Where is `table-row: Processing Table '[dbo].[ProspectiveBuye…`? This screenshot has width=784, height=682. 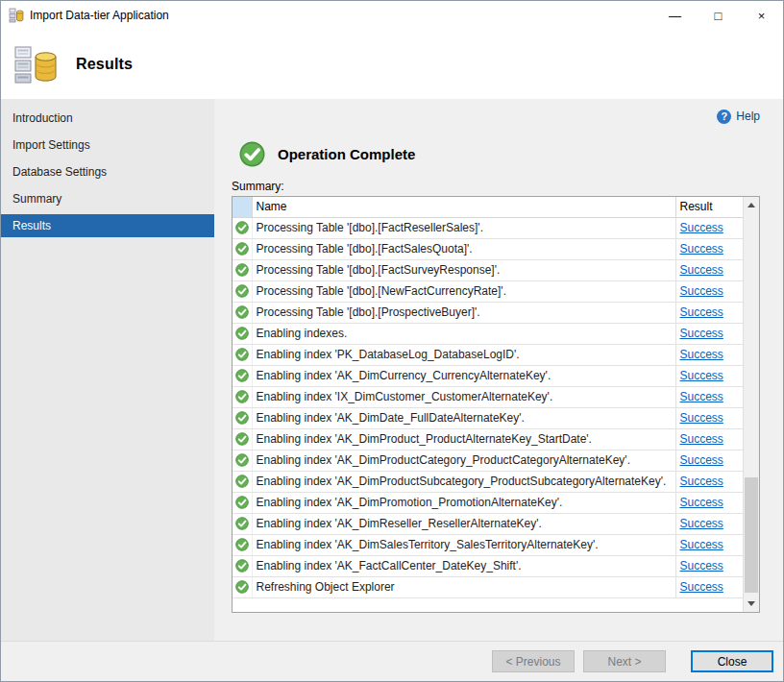
table-row: Processing Table '[dbo].[ProspectiveBuye… is located at coordinates (488, 312).